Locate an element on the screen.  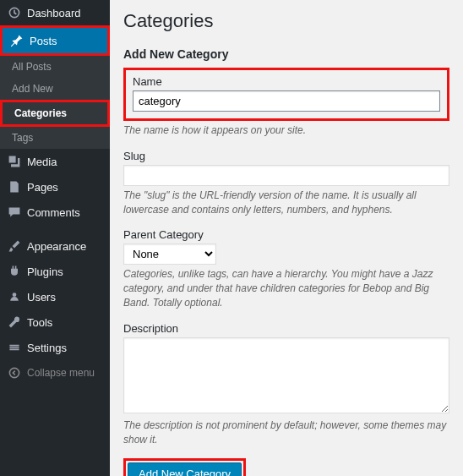
add-category-button: Add New Category is located at coordinates (184, 469).